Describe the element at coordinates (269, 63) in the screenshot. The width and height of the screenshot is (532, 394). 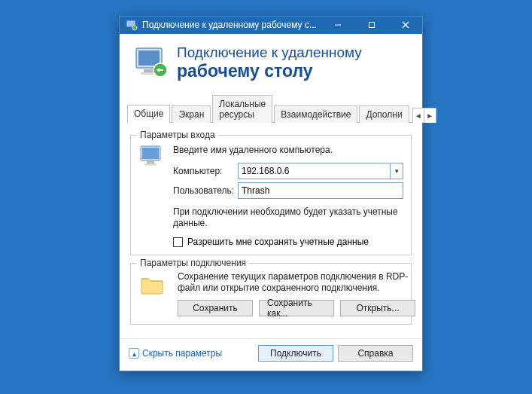
I see `header-text: Подключение к удаленному рабочему столу` at that location.